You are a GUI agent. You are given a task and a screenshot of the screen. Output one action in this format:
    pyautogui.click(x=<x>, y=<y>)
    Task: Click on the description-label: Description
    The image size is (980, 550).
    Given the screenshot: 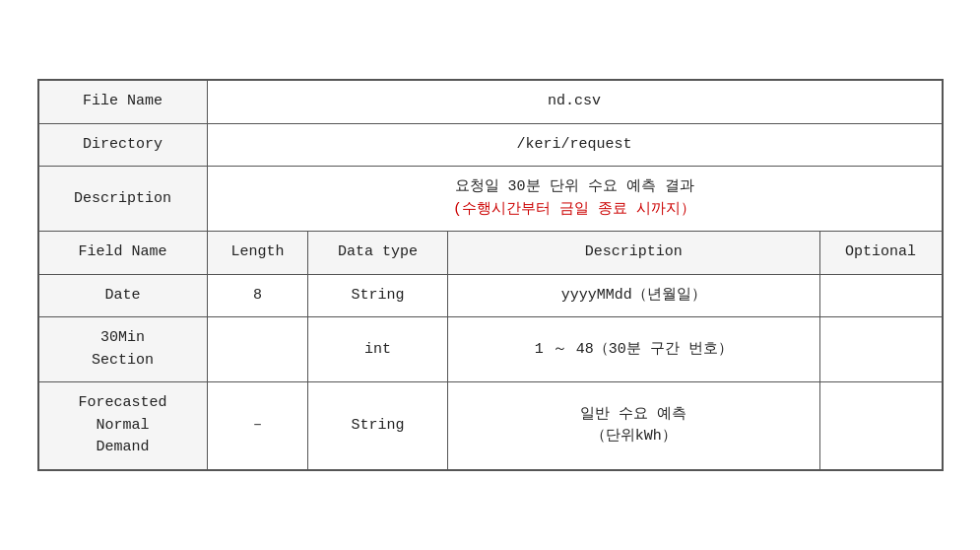 What is the action you would take?
    pyautogui.click(x=122, y=199)
    